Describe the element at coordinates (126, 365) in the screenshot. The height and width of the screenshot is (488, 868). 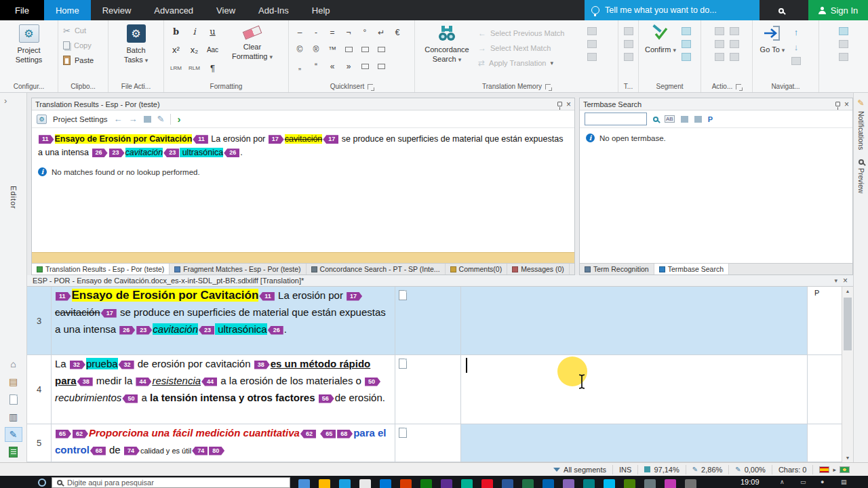
I see `segment-tag-close: 32` at that location.